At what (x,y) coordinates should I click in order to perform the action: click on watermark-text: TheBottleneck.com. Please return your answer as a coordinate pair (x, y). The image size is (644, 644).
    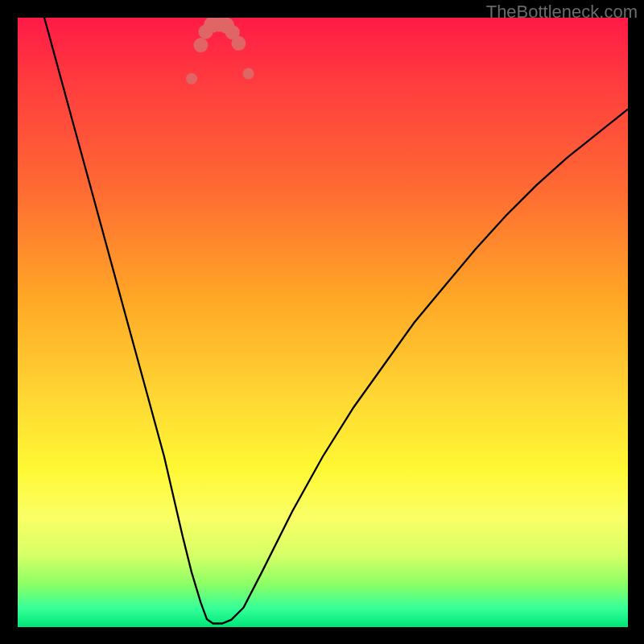
    Looking at the image, I should click on (562, 12).